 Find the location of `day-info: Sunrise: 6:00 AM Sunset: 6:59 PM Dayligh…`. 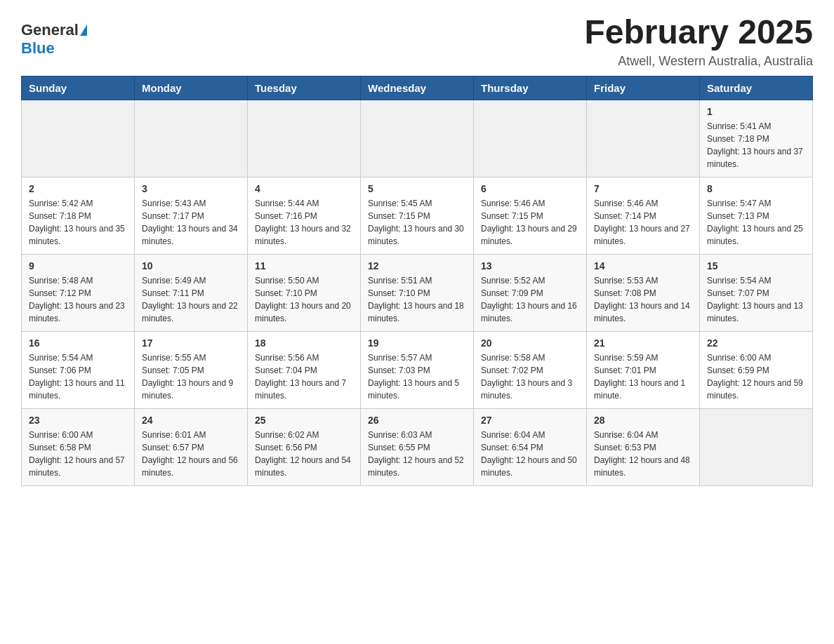

day-info: Sunrise: 6:00 AM Sunset: 6:59 PM Dayligh… is located at coordinates (756, 377).